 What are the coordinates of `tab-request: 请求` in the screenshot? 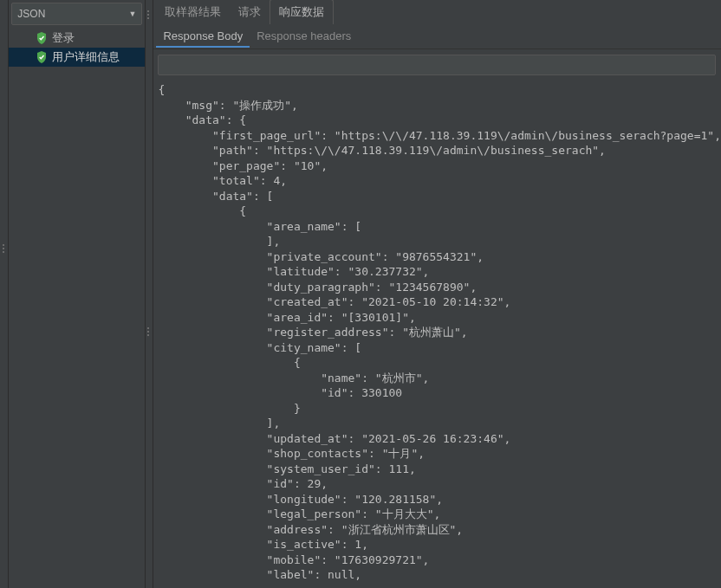 It's located at (250, 12).